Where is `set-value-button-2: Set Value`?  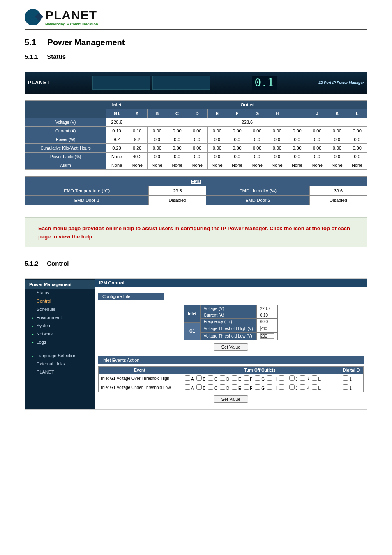
set-value-button-2: Set Value is located at coordinates (231, 399).